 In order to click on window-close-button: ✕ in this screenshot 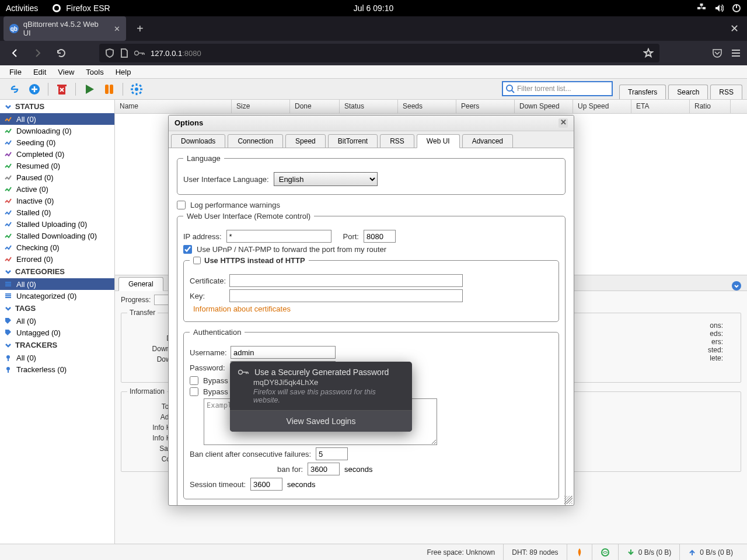, I will do `click(734, 29)`.